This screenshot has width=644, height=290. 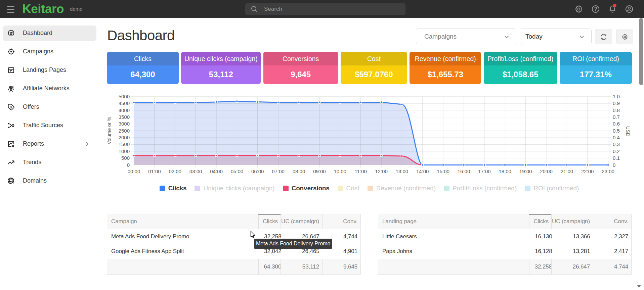 What do you see at coordinates (423, 171) in the screenshot?
I see `svg-text: 14:00` at bounding box center [423, 171].